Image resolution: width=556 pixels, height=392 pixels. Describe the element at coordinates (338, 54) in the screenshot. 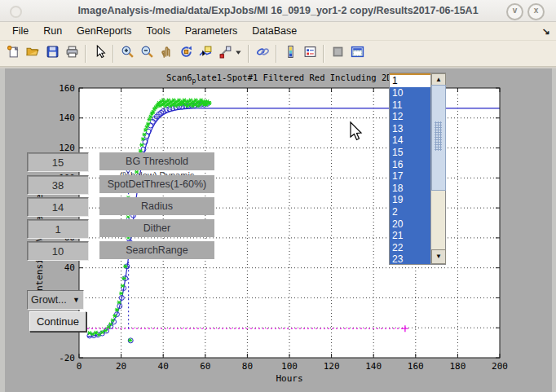

I see `hide-plot-tools-button` at that location.